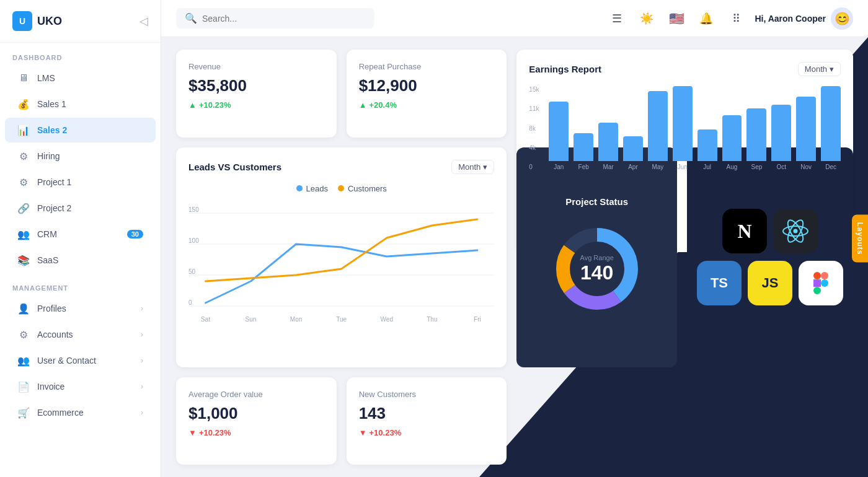  I want to click on collapse-button: ◁, so click(144, 21).